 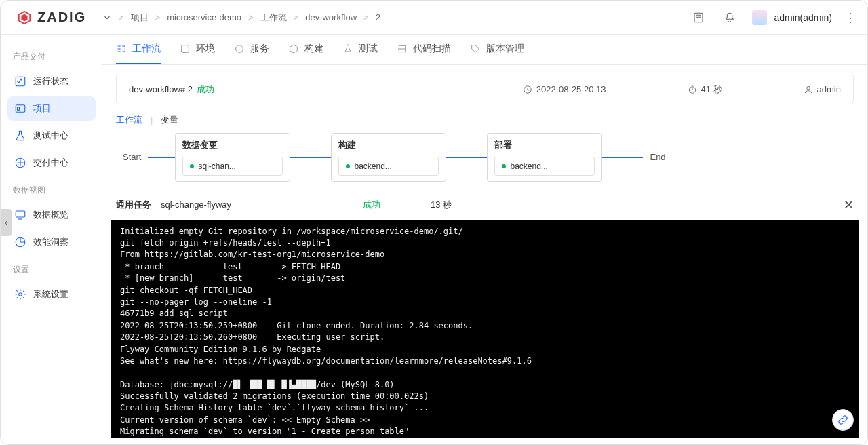 I want to click on chevron-down-icon, so click(x=107, y=18).